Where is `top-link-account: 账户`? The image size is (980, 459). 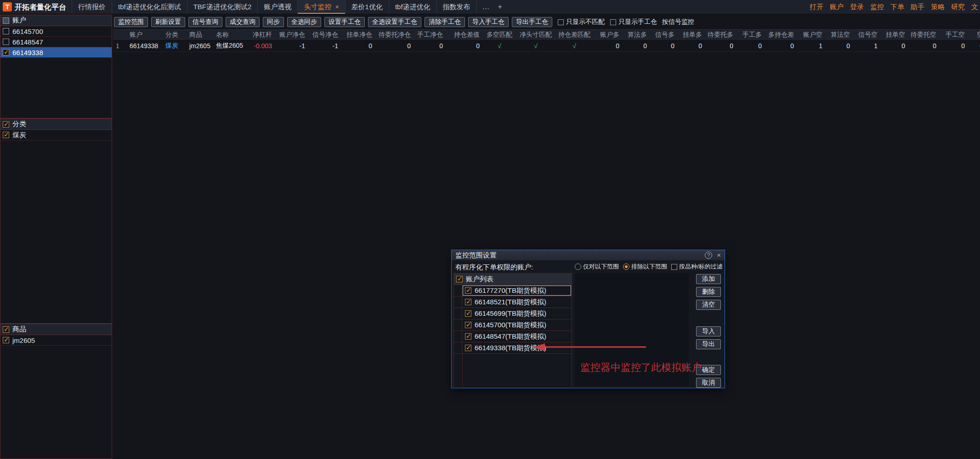 top-link-account: 账户 is located at coordinates (837, 7).